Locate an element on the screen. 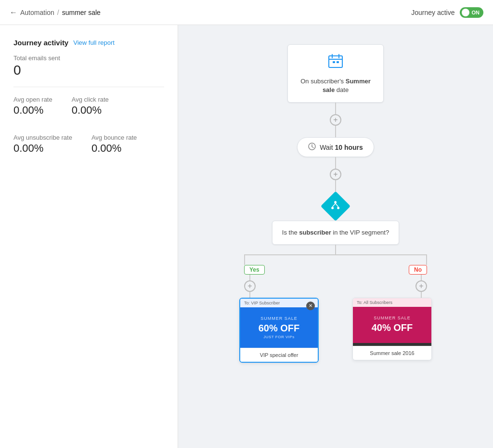 The image size is (493, 448). connector-line-1b is located at coordinates (336, 132).